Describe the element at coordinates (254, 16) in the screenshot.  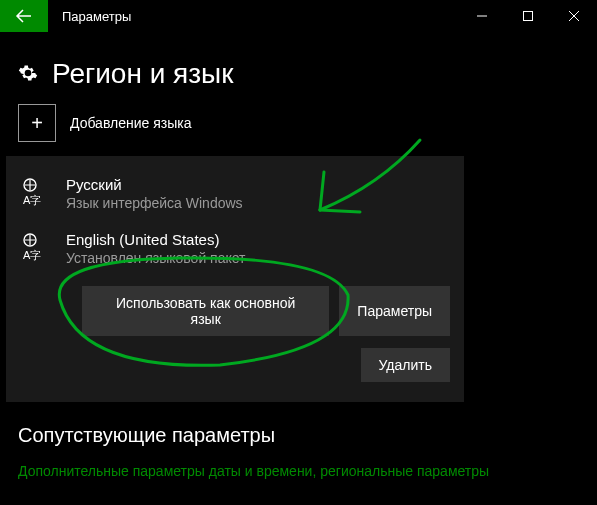
I see `window-title: Параметры` at that location.